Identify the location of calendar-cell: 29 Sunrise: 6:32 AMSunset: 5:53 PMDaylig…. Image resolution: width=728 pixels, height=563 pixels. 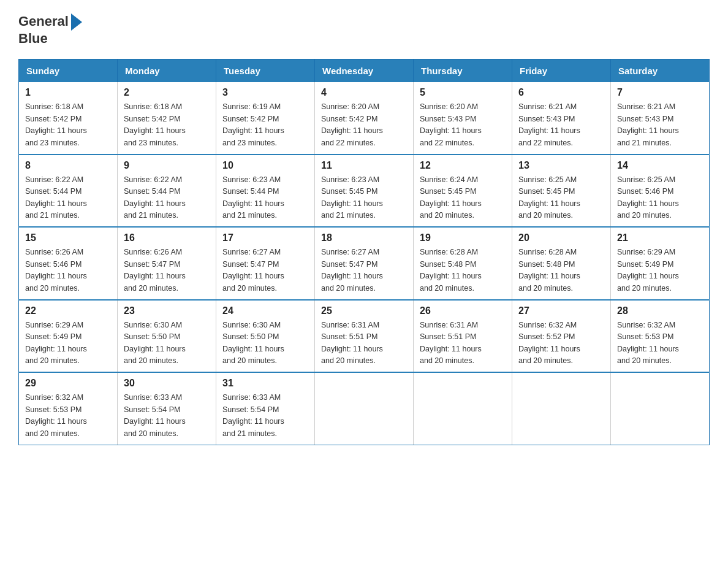
(69, 408).